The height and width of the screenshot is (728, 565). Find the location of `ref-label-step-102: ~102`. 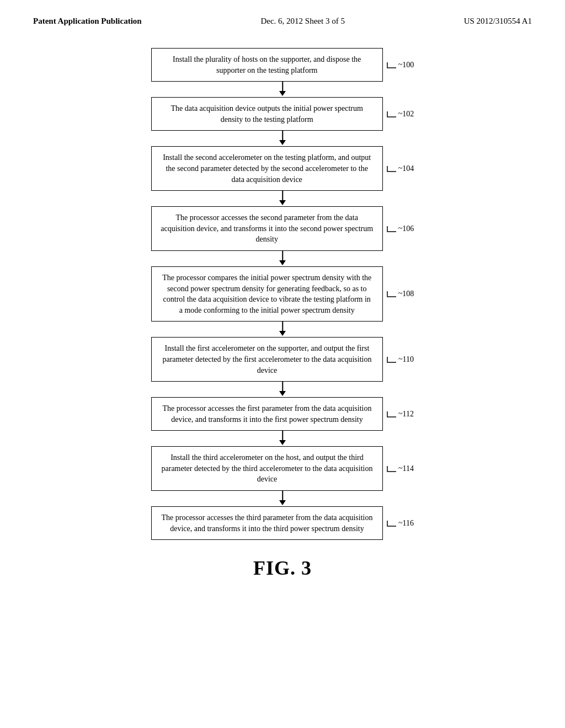

ref-label-step-102: ~102 is located at coordinates (401, 114).